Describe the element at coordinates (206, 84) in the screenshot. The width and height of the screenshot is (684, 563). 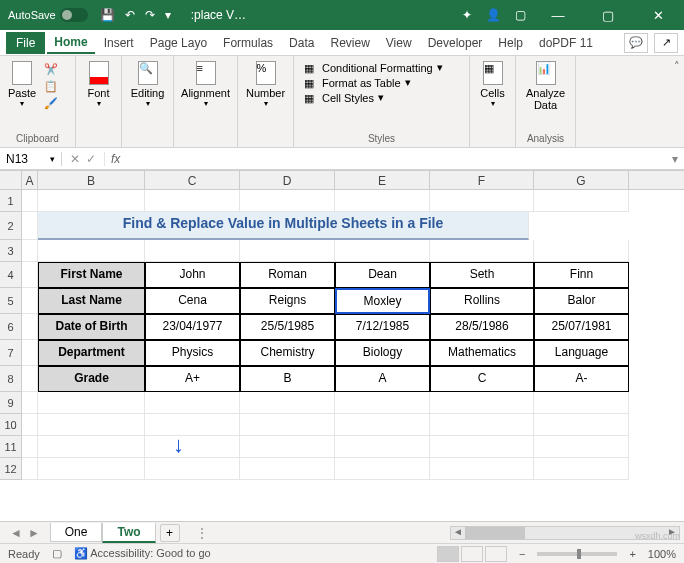
I see `alignment-button: ≡ Alignment ▾` at that location.